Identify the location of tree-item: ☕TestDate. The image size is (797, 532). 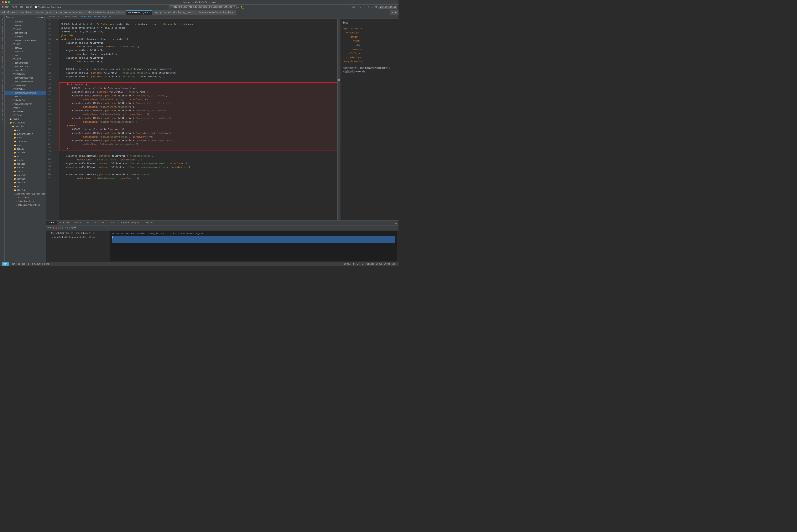
(25, 37).